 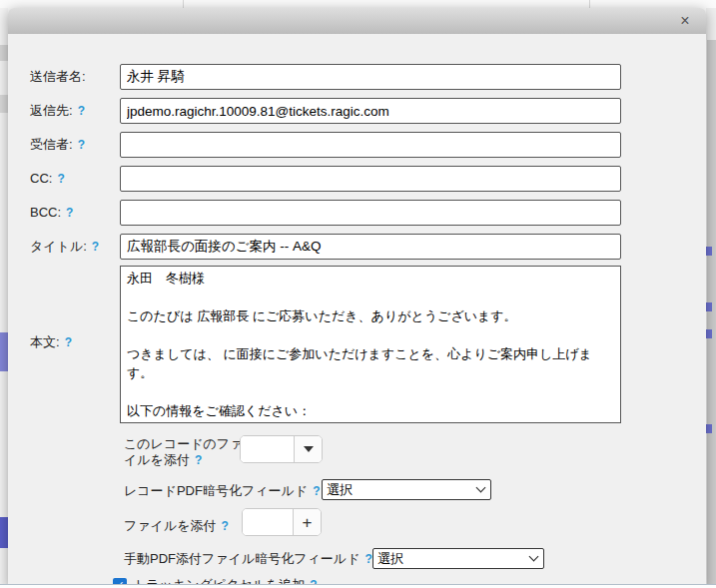 What do you see at coordinates (711, 313) in the screenshot?
I see `page-scrollbar` at bounding box center [711, 313].